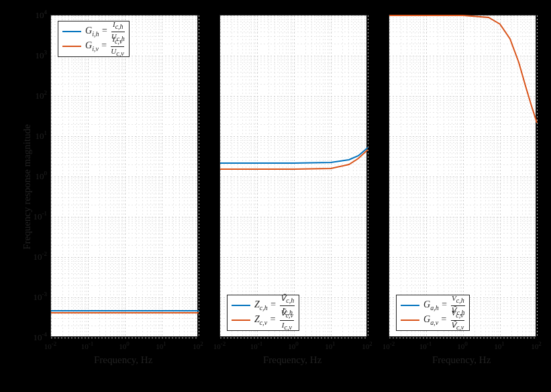  I want to click on y-tick-label: 10-1, so click(40, 216).